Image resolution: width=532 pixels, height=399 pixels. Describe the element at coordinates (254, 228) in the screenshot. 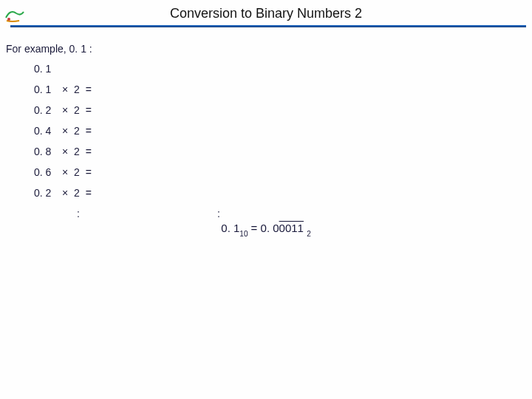

I see `result-eq: =` at that location.